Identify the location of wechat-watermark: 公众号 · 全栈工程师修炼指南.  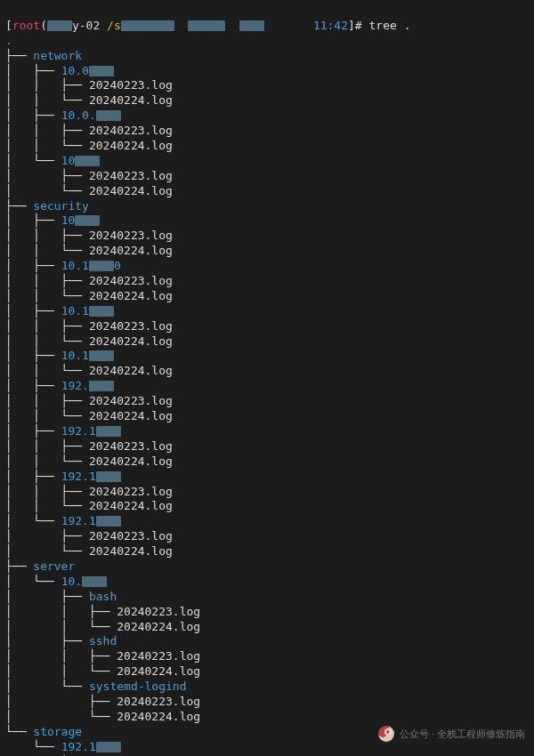
(452, 734).